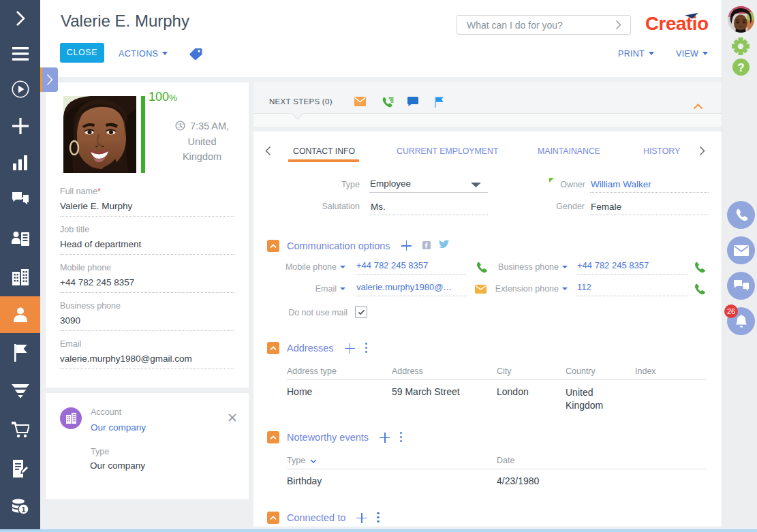 This screenshot has height=532, width=757. What do you see at coordinates (677, 23) in the screenshot?
I see `svg-text: Creatio` at bounding box center [677, 23].